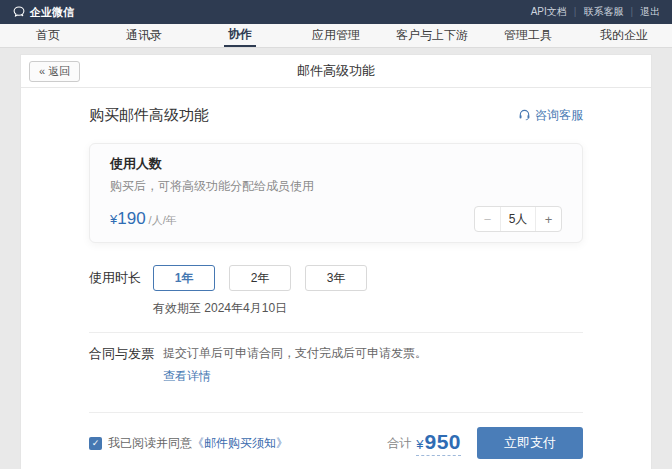  What do you see at coordinates (336, 71) in the screenshot?
I see `page-title: 邮件高级功能` at bounding box center [336, 71].